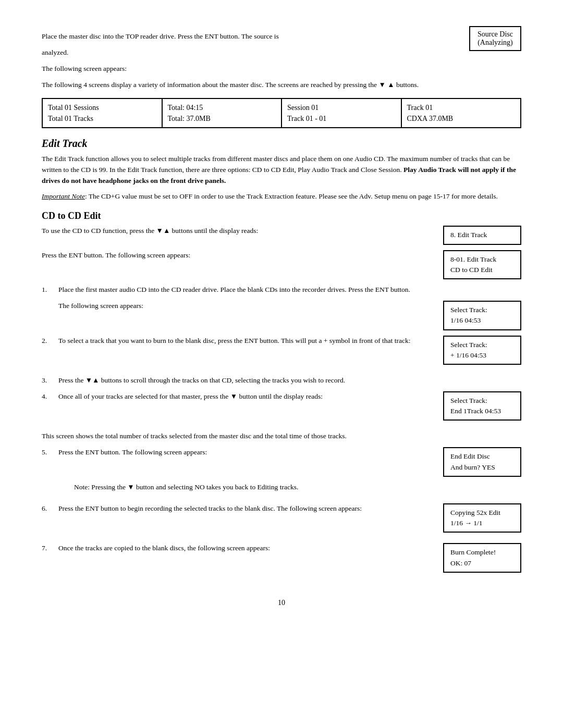 This screenshot has width=563, height=728. What do you see at coordinates (495, 34) in the screenshot?
I see `source-disc-line1: Source Disc` at bounding box center [495, 34].